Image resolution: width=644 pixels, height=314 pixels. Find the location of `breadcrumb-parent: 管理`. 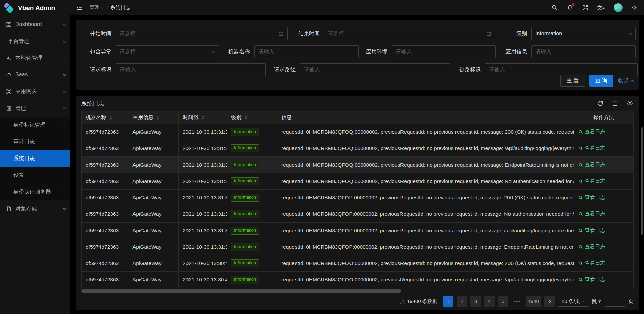

breadcrumb-parent: 管理 is located at coordinates (97, 7).